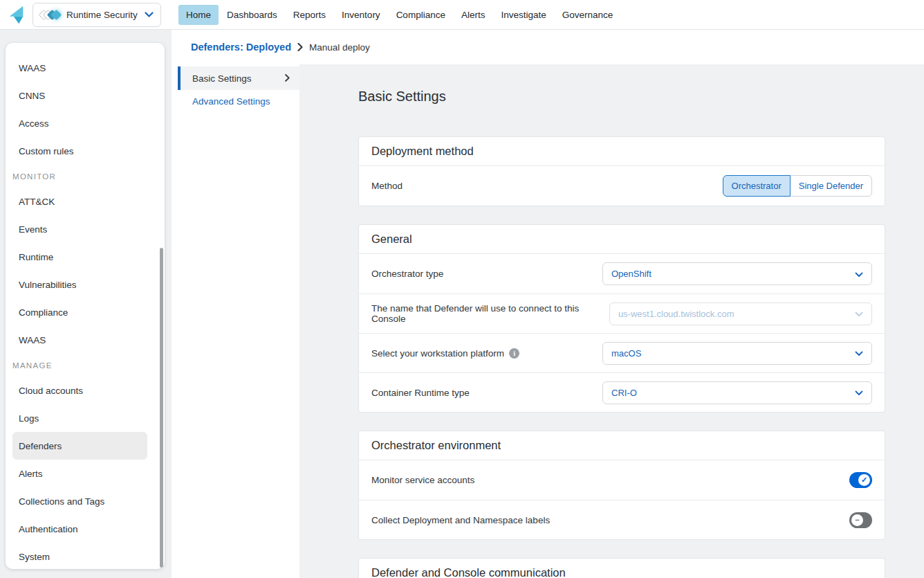  Describe the element at coordinates (622, 97) in the screenshot. I see `page-title: Basic Settings` at that location.